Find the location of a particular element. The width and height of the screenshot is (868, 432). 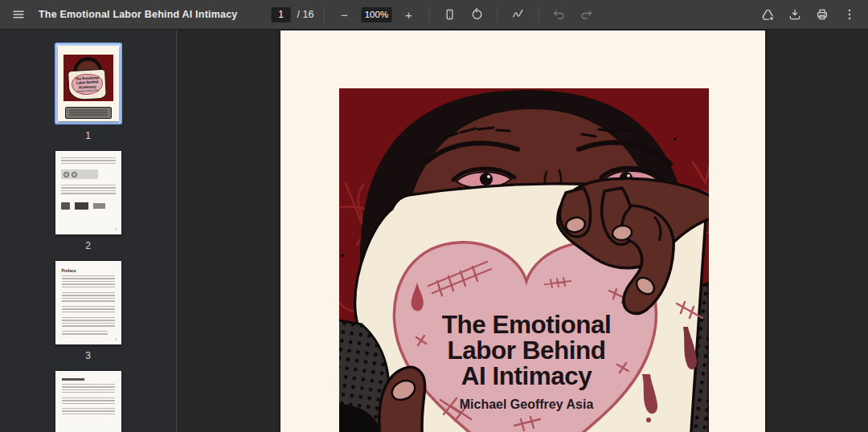

fit-to-page-button is located at coordinates (449, 14).